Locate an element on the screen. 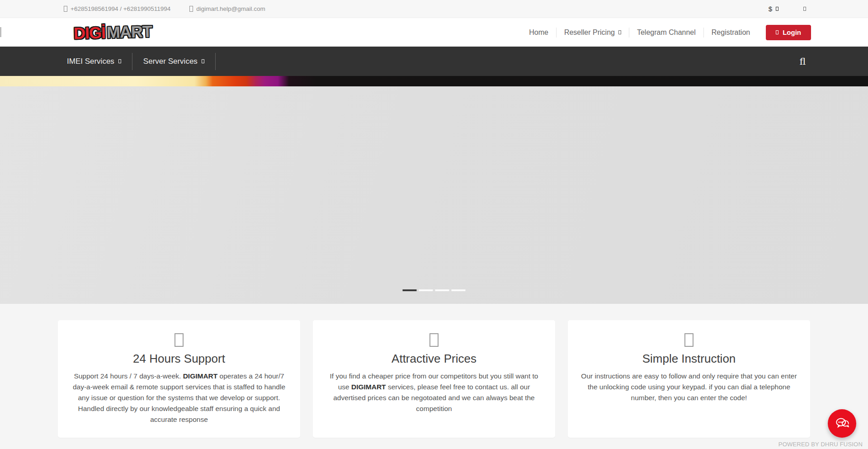 This screenshot has height=449, width=868. feature-text: Support 24 hours / 7 days-a-week. DIGIMA… is located at coordinates (179, 398).